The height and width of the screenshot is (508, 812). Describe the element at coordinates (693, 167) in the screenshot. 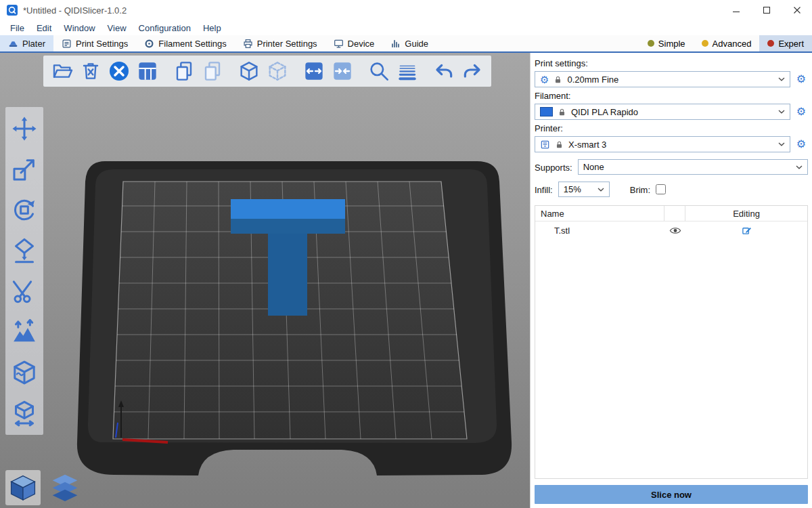

I see `supports-combo: None` at that location.